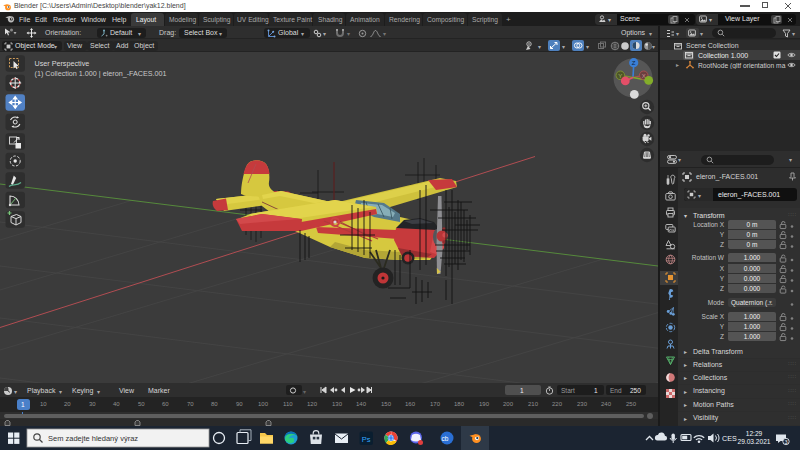 The image size is (800, 450). What do you see at coordinates (644, 76) in the screenshot?
I see `svg-text: X` at bounding box center [644, 76].